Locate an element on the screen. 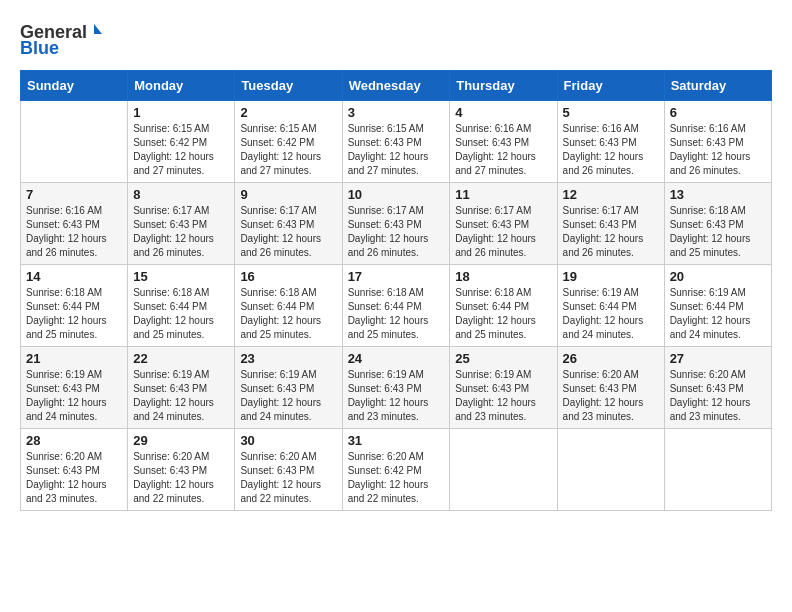  day-number: 30 is located at coordinates (288, 440).